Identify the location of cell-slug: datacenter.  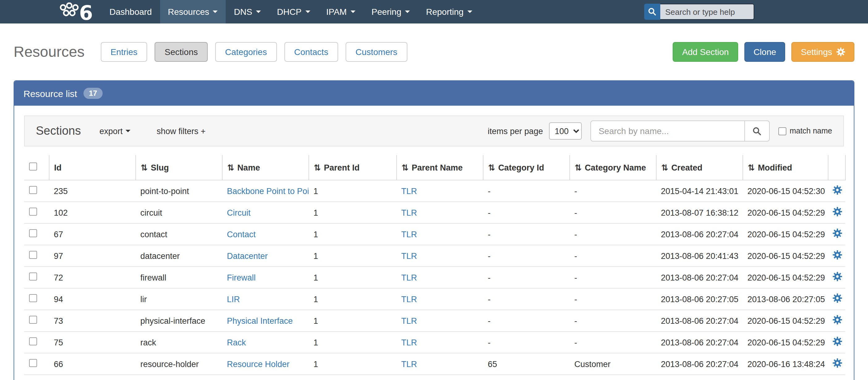
(179, 256).